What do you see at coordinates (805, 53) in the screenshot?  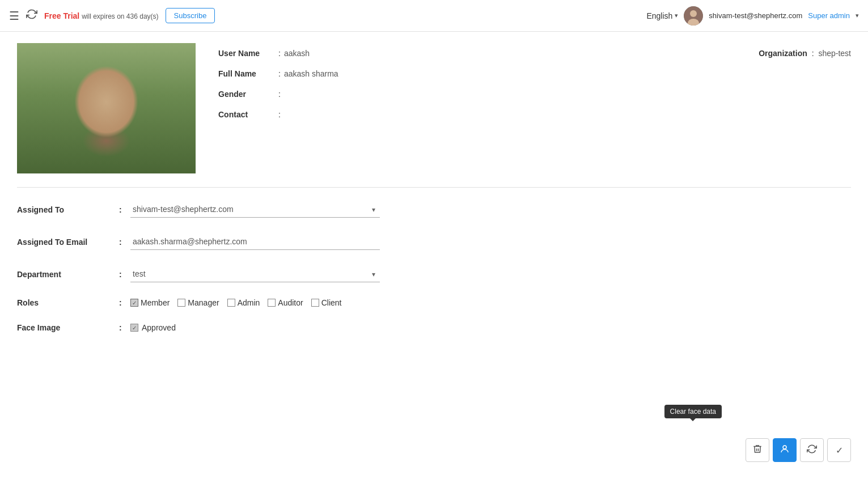 I see `organization-section: Organization : shep-test` at bounding box center [805, 53].